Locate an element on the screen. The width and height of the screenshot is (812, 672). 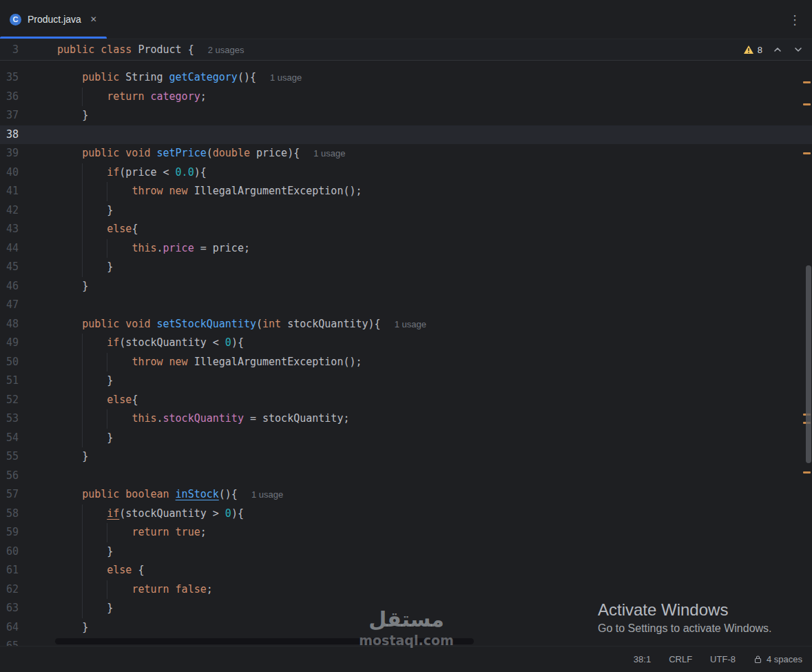
code-line: 37 } is located at coordinates (406, 116).